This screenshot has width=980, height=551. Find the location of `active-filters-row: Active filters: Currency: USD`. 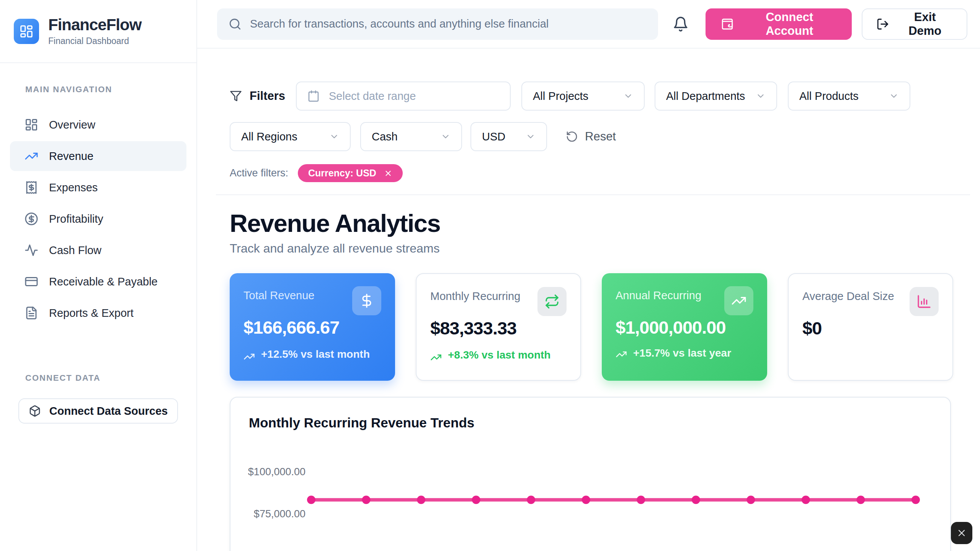

active-filters-row: Active filters: Currency: USD is located at coordinates (600, 173).